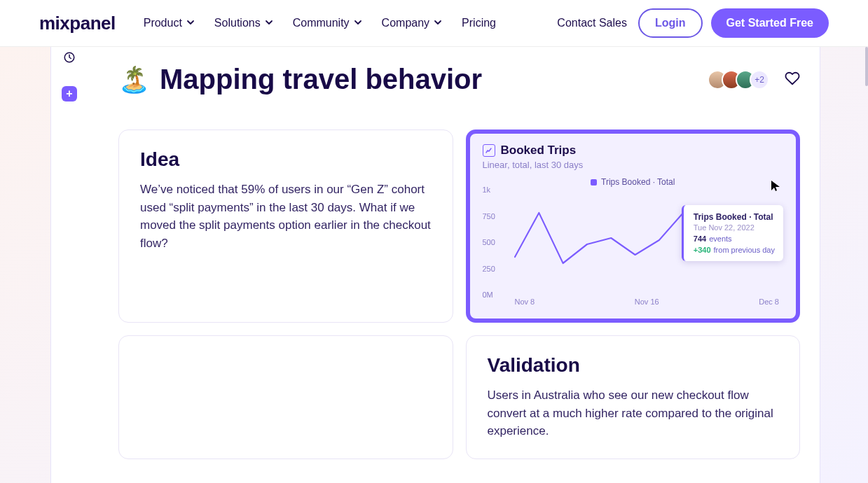 The width and height of the screenshot is (868, 483). What do you see at coordinates (702, 250) in the screenshot?
I see `tooltip-delta: +340` at bounding box center [702, 250].